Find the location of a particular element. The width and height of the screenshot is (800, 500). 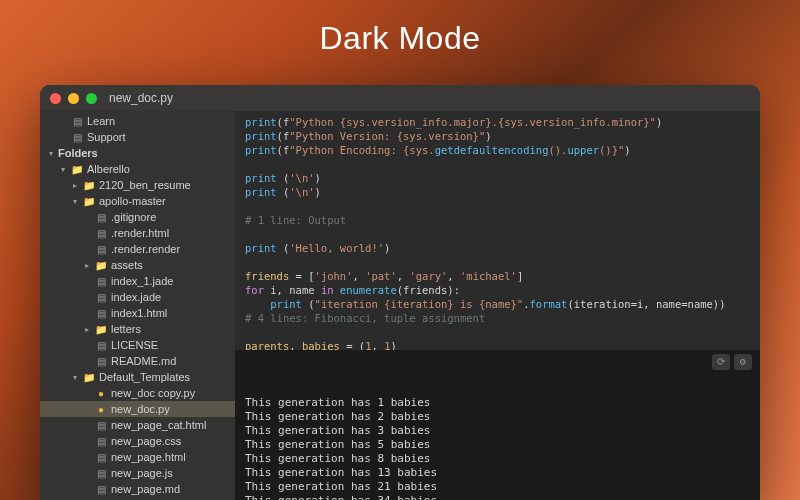

sidebar-file: ▸▤new_page.css is located at coordinates (138, 441).